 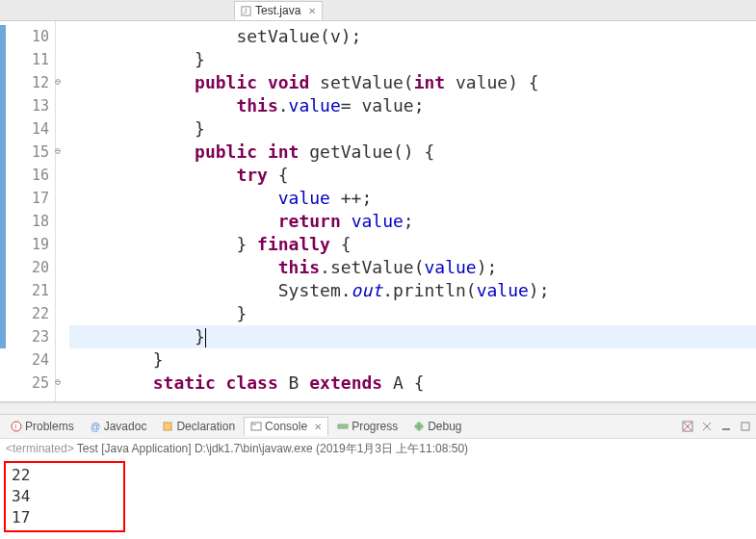 What do you see at coordinates (40, 449) in the screenshot?
I see `terminated-label: <terminated>` at bounding box center [40, 449].